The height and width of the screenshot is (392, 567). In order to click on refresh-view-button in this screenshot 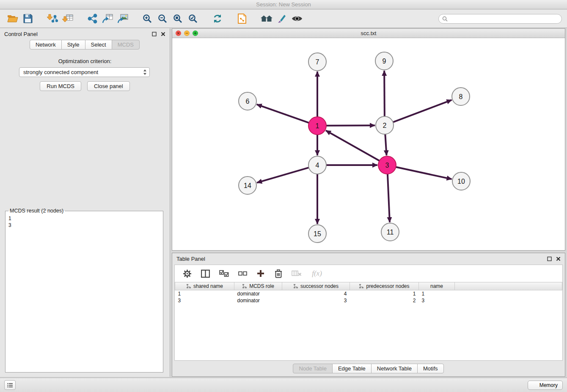, I will do `click(217, 19)`.